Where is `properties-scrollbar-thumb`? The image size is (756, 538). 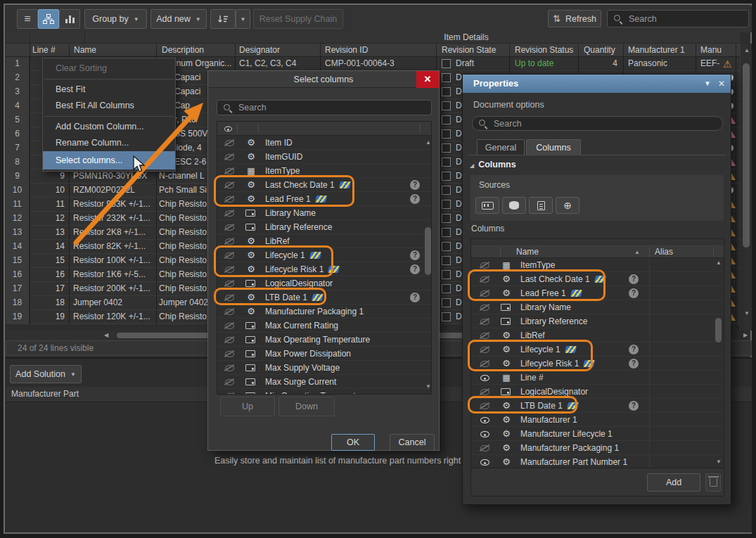
properties-scrollbar-thumb is located at coordinates (719, 331).